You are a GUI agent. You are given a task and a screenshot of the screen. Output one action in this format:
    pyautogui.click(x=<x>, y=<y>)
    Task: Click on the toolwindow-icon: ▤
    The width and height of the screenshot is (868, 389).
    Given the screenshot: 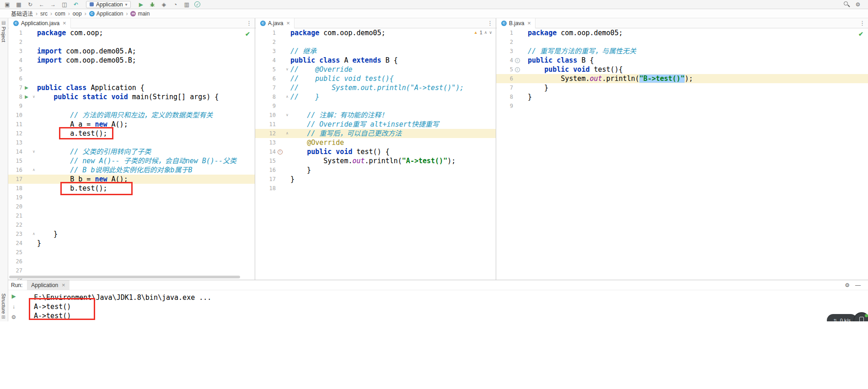 What is the action you would take?
    pyautogui.click(x=4, y=23)
    